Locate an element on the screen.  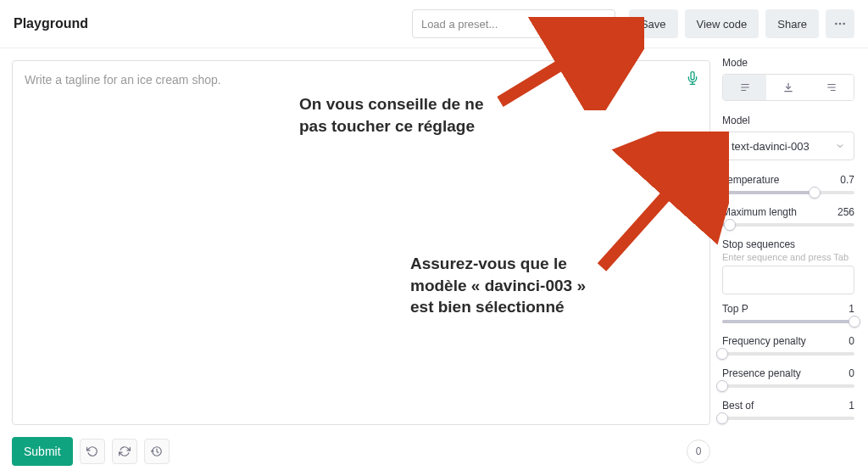
view-code-button: View code is located at coordinates (722, 24).